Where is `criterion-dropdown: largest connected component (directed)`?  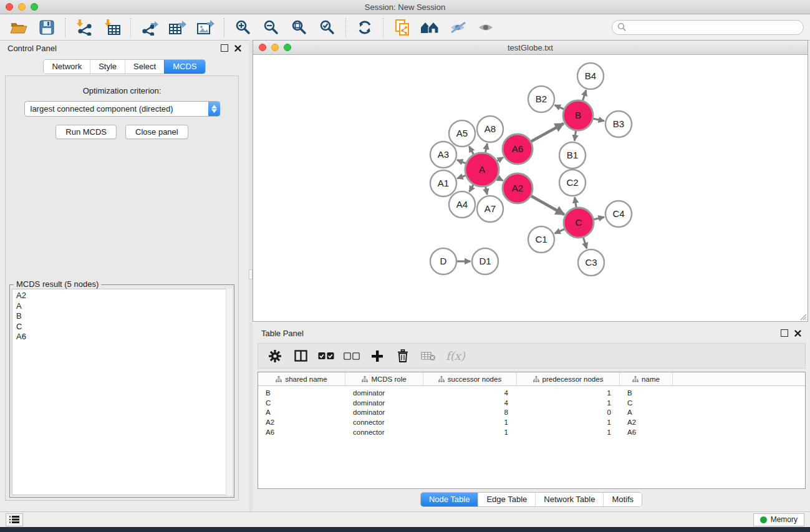
criterion-dropdown: largest connected component (directed) is located at coordinates (122, 109).